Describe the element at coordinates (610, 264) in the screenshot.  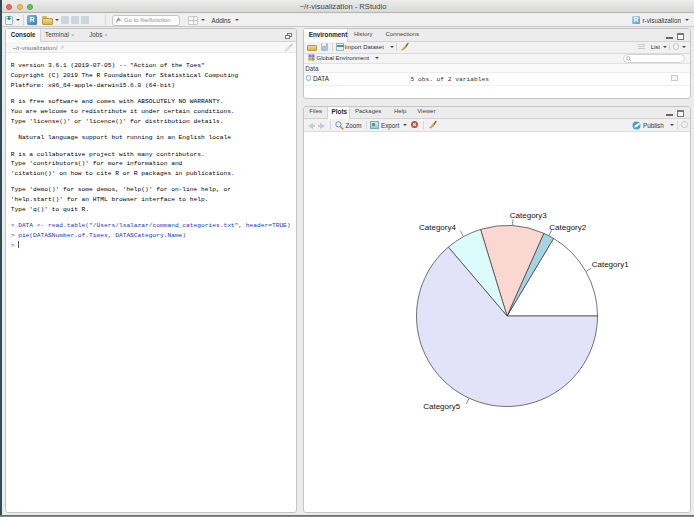
I see `svg-text: Category1` at that location.